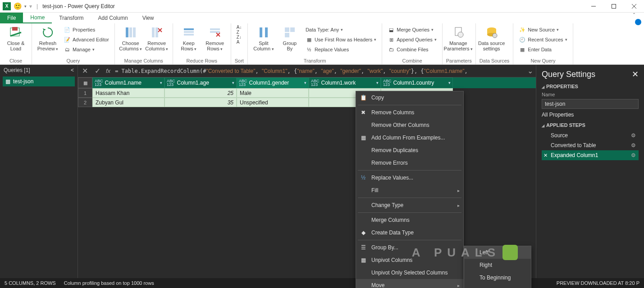 This screenshot has width=644, height=288. What do you see at coordinates (590, 125) in the screenshot?
I see `applied-steps-section: APPLIED STEPS` at bounding box center [590, 125].